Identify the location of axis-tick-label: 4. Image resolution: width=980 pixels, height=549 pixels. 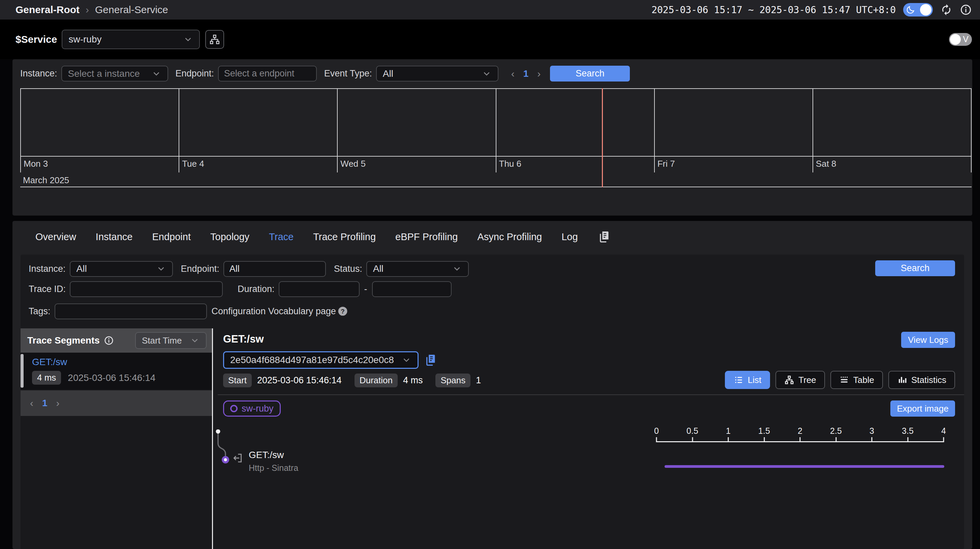
(943, 431).